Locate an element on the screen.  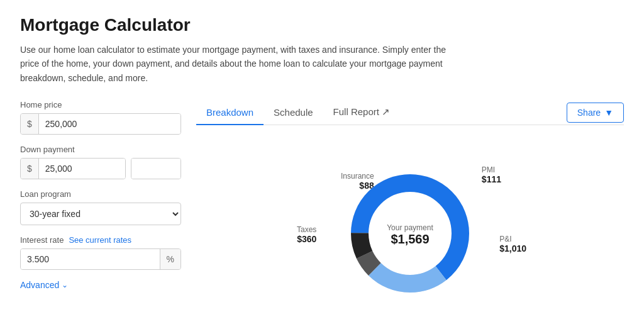
page-description: Use our home loan calculator to estimate… is located at coordinates (234, 64).